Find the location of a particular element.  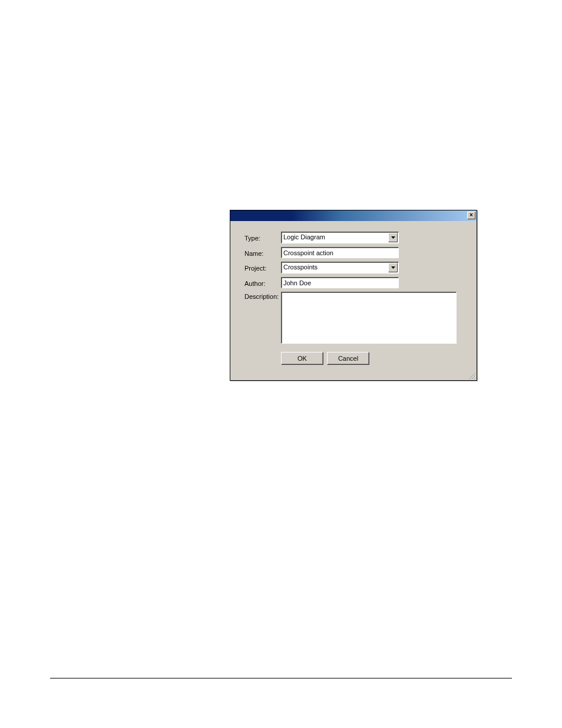

row-project: Project: Crosspoints is located at coordinates (353, 268).